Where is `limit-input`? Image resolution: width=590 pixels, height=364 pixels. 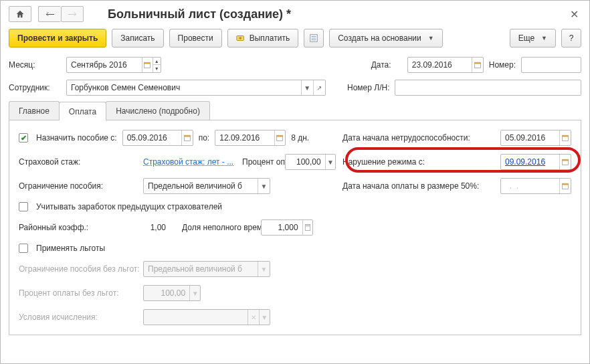
limit-input is located at coordinates (201, 186).